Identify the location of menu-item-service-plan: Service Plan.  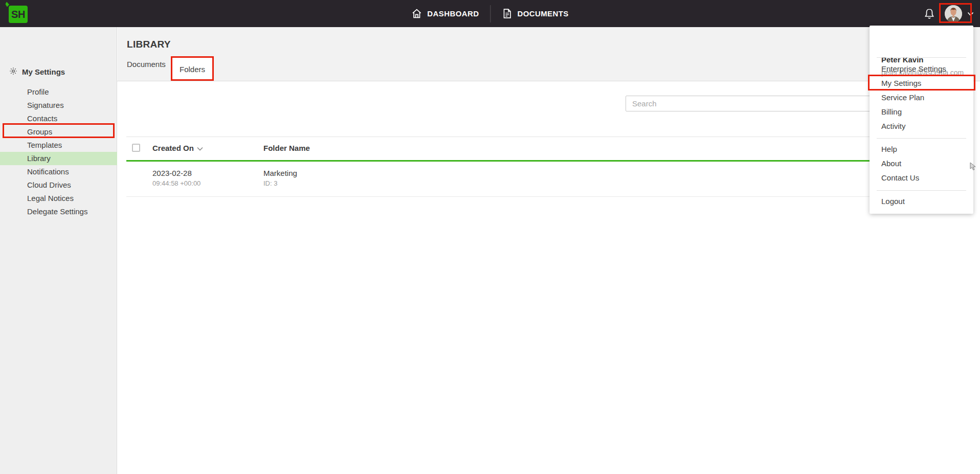
(903, 98).